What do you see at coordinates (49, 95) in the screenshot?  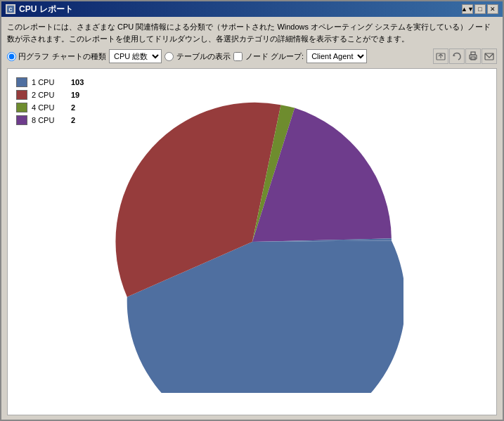 I see `legend-label: 2 CPU` at bounding box center [49, 95].